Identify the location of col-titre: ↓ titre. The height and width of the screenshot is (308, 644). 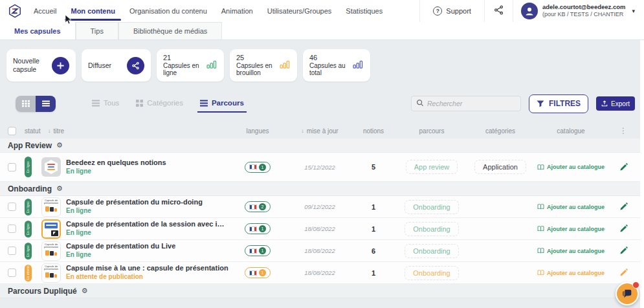
(135, 131).